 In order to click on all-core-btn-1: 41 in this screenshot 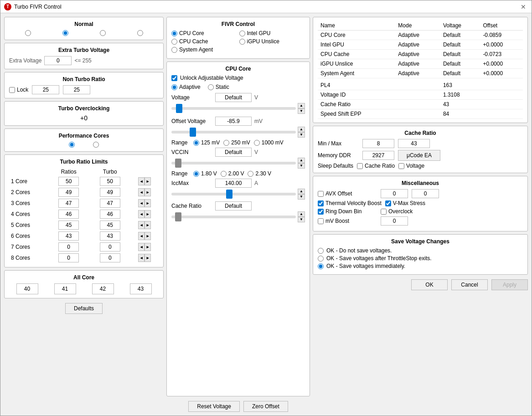, I will do `click(65, 289)`.